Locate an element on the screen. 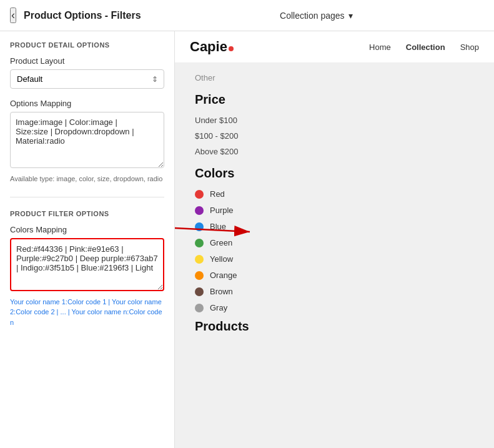 This screenshot has height=448, width=494. products-title: Products is located at coordinates (335, 326).